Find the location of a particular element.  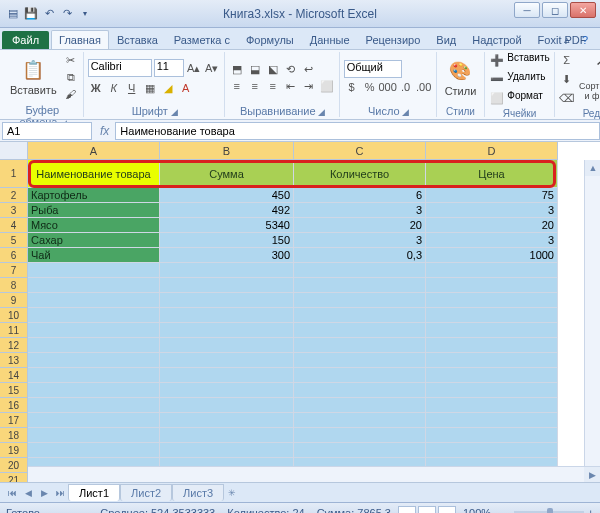

delete-cell-icon: ➖ is located at coordinates (497, 79).